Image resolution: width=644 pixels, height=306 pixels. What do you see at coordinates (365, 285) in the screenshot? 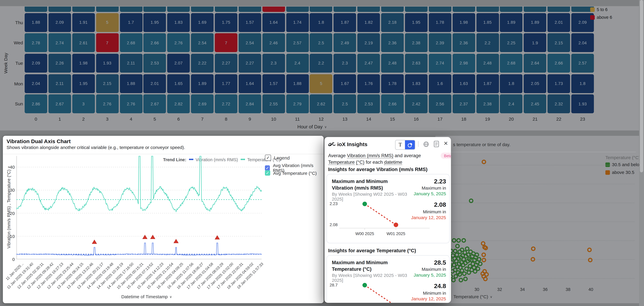
I see `max-point` at bounding box center [365, 285].